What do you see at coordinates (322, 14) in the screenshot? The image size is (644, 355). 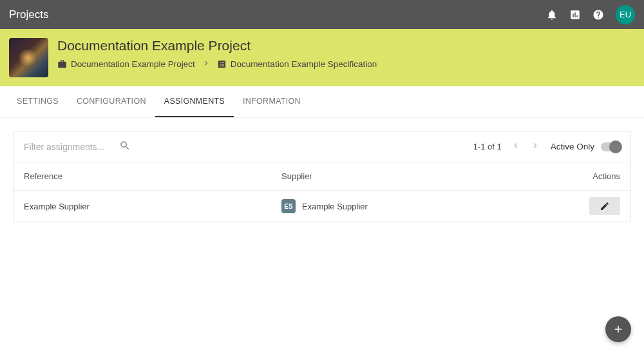 I see `topbar: Projects EU` at bounding box center [322, 14].